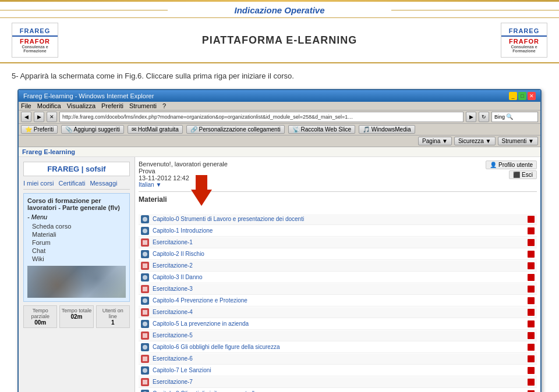 This screenshot has height=392, width=559. Describe the element at coordinates (338, 219) in the screenshot. I see `material-link-0: Capitolo-0 Strumenti di Lavoro e present…` at that location.